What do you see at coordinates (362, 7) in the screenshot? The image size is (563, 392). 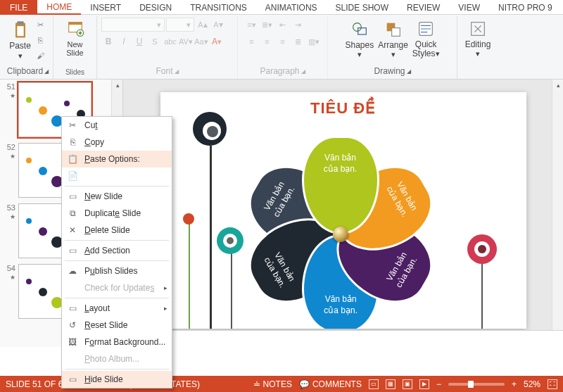 I see `tab-slide-show: SLIDE SHOW` at bounding box center [362, 7].